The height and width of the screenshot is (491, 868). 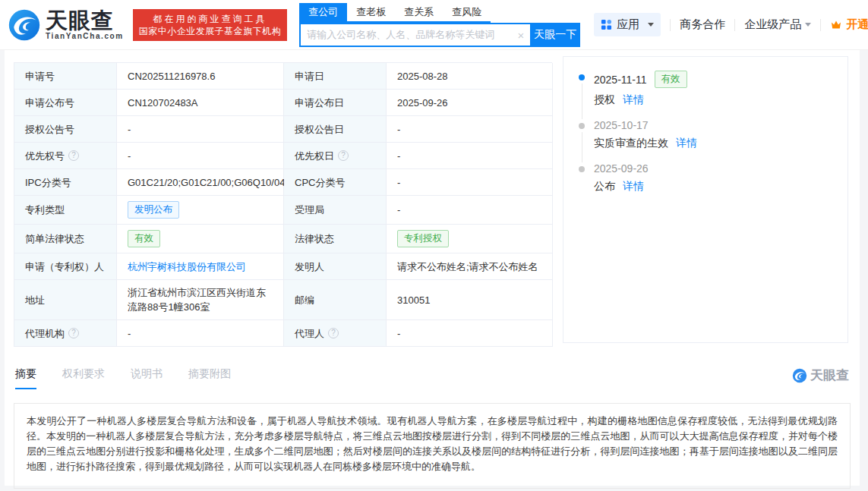 What do you see at coordinates (395, 13) in the screenshot?
I see `search-tabs: 查公司 查老板 查关系 查风险` at bounding box center [395, 13].